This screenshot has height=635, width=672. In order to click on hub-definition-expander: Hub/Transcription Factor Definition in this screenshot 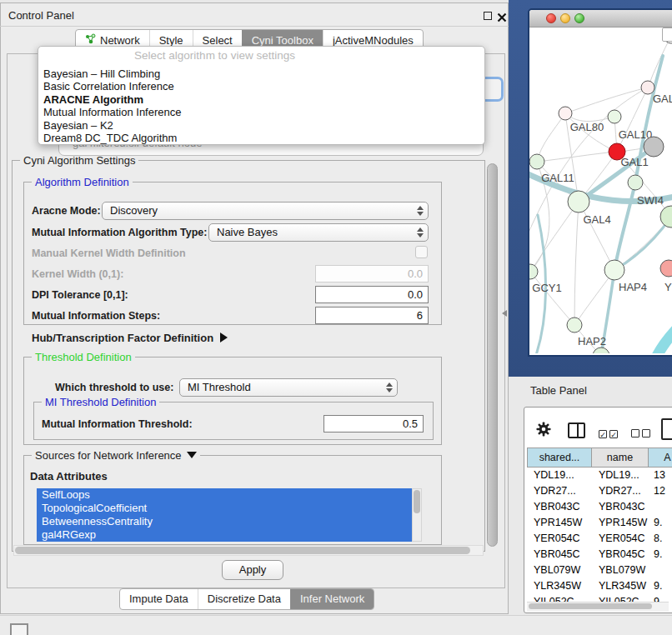, I will do `click(130, 338)`.